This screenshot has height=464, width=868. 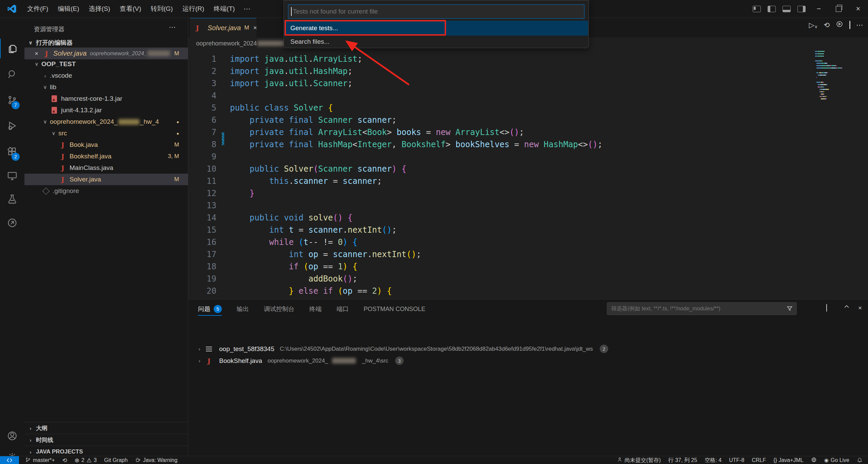 I want to click on panel-tab: POSTMAN CONSOLE, so click(x=394, y=309).